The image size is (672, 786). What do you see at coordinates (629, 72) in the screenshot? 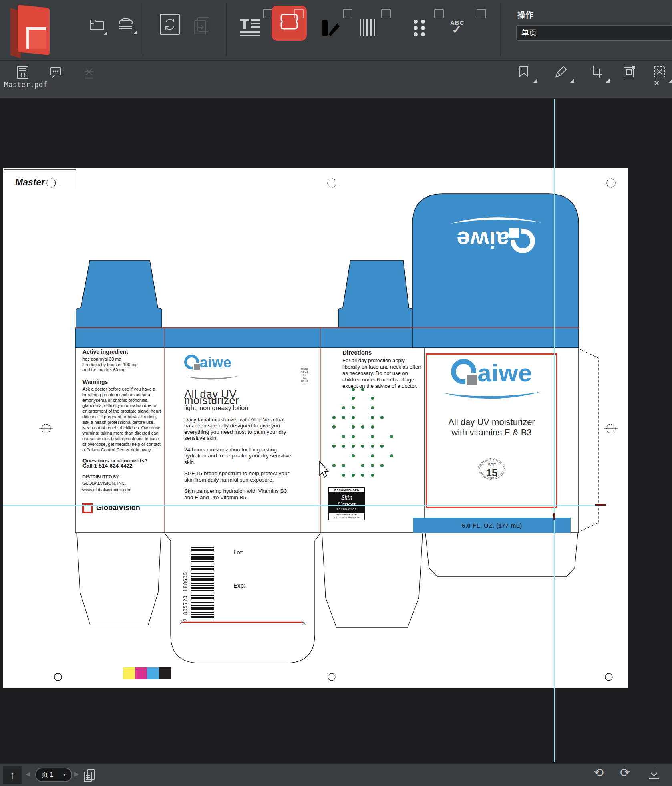
I see `marquee-icon` at bounding box center [629, 72].